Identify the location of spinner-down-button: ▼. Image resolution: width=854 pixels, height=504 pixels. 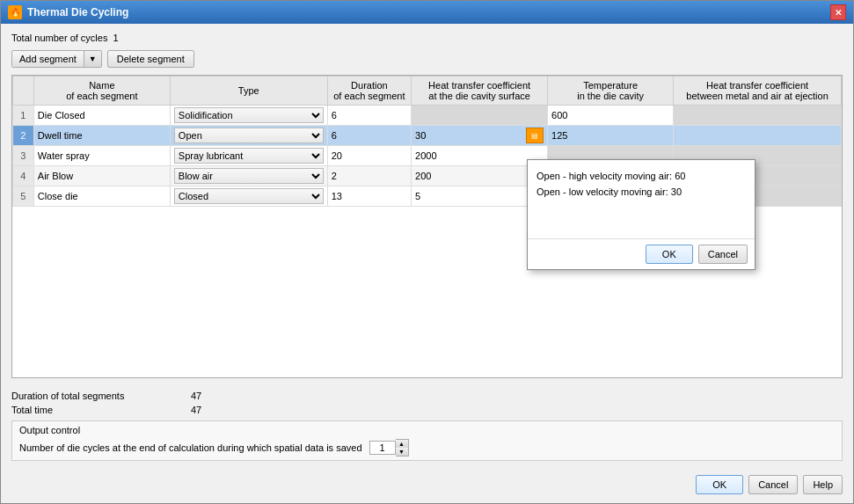
(402, 452).